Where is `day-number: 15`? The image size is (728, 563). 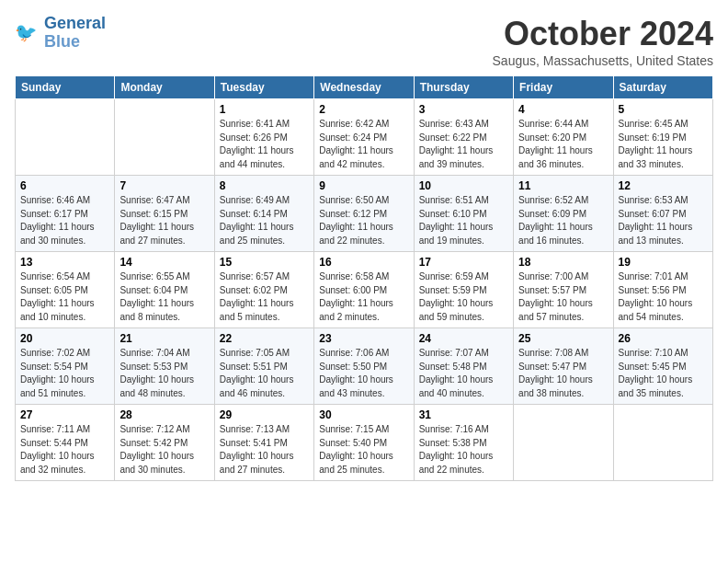
day-number: 15 is located at coordinates (265, 262).